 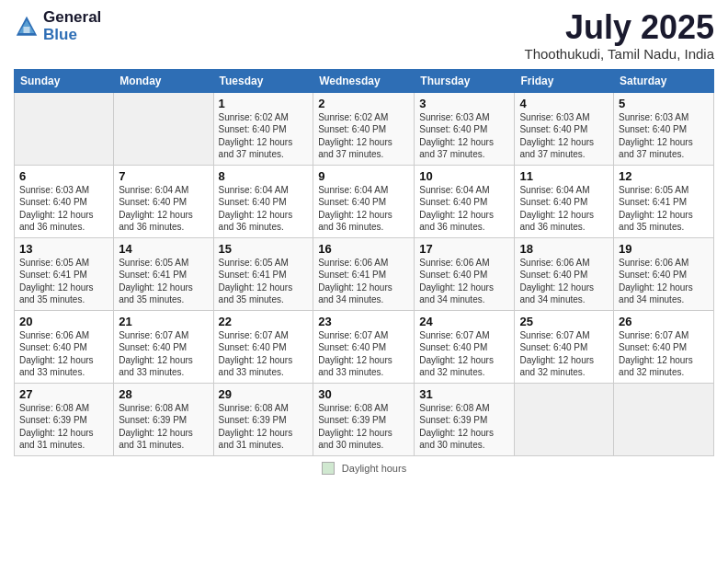 I want to click on week-row-3: 13Sunrise: 6:05 AMSunset: 6:41 PMDayligh…, so click(x=364, y=274).